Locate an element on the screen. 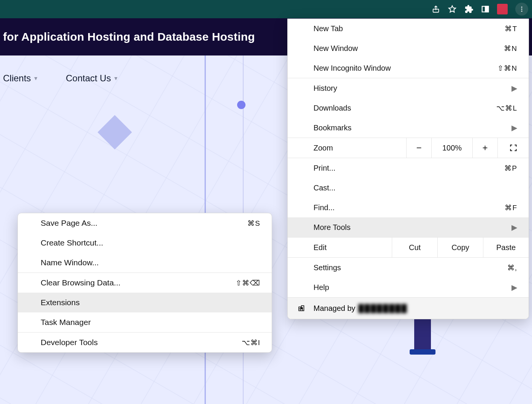 This screenshot has width=532, height=404. menu-edit: Edit Cut Copy Paste is located at coordinates (408, 247).